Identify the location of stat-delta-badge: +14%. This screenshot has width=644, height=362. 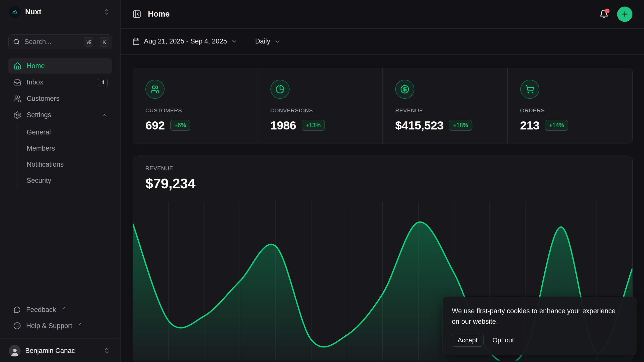
(556, 125).